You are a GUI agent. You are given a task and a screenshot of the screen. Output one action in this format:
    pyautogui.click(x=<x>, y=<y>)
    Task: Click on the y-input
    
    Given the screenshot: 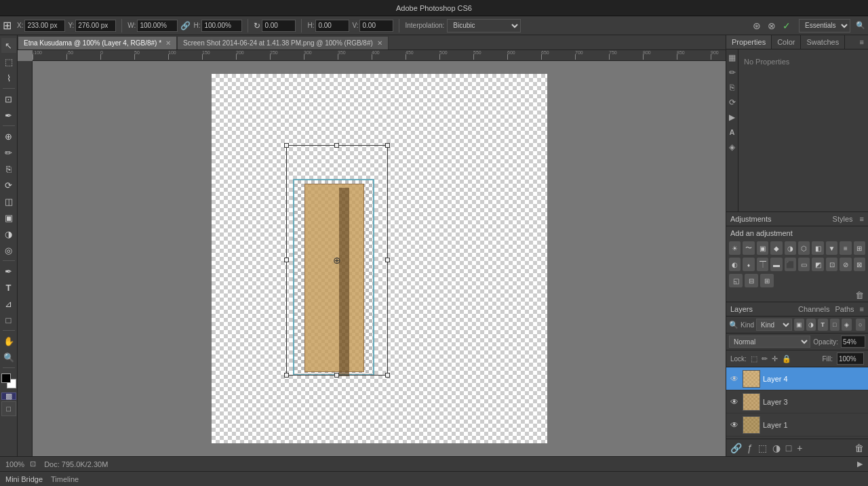 What is the action you would take?
    pyautogui.click(x=96, y=26)
    